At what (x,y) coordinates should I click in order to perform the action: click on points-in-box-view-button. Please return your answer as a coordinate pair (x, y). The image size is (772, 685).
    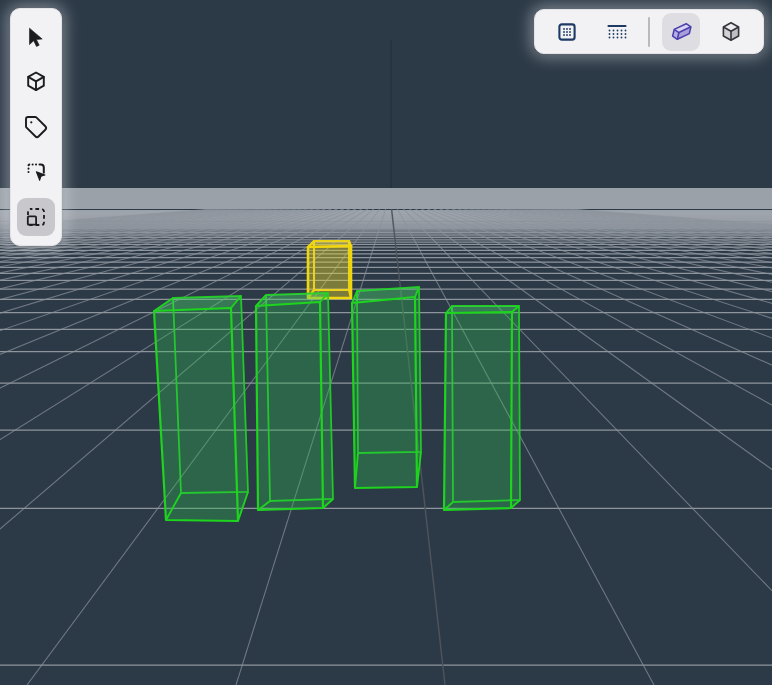
    Looking at the image, I should click on (567, 32).